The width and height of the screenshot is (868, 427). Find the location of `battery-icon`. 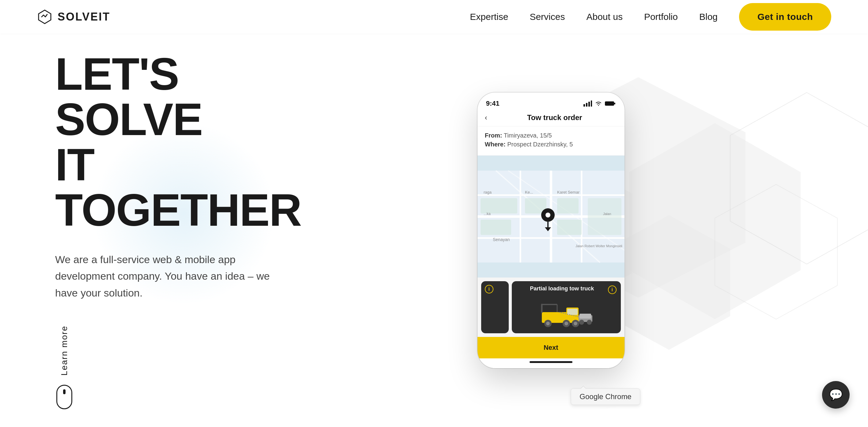

battery-icon is located at coordinates (611, 103).